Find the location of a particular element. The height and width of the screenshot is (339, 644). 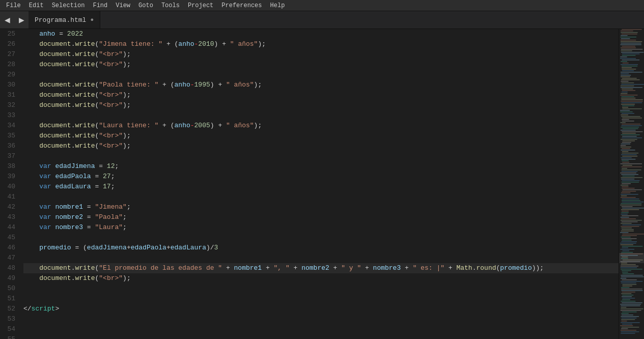

ln-50: 50 is located at coordinates (10, 289).